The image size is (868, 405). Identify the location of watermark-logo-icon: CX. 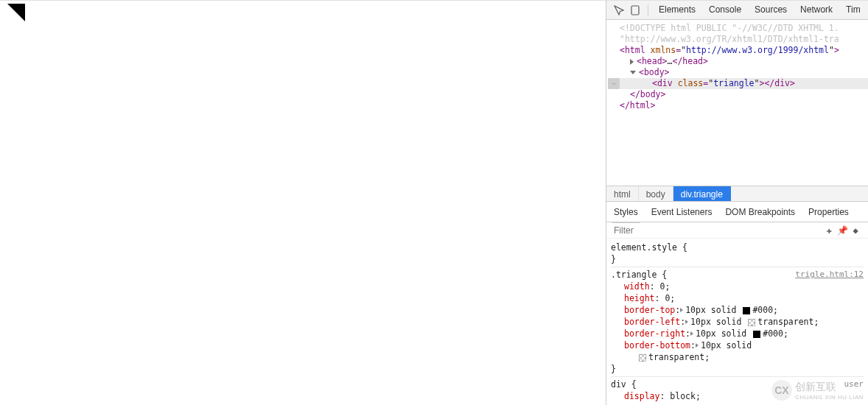
(782, 390).